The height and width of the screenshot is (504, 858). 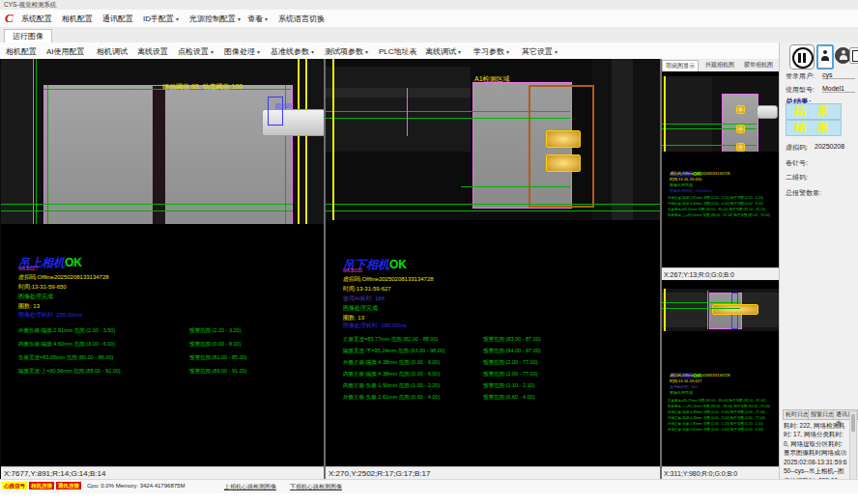 What do you see at coordinates (802, 57) in the screenshot?
I see `pause-button` at bounding box center [802, 57].